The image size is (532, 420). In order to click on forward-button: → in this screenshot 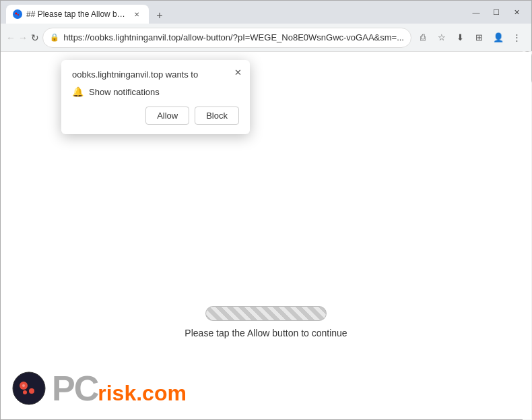, I will do `click(23, 38)`.